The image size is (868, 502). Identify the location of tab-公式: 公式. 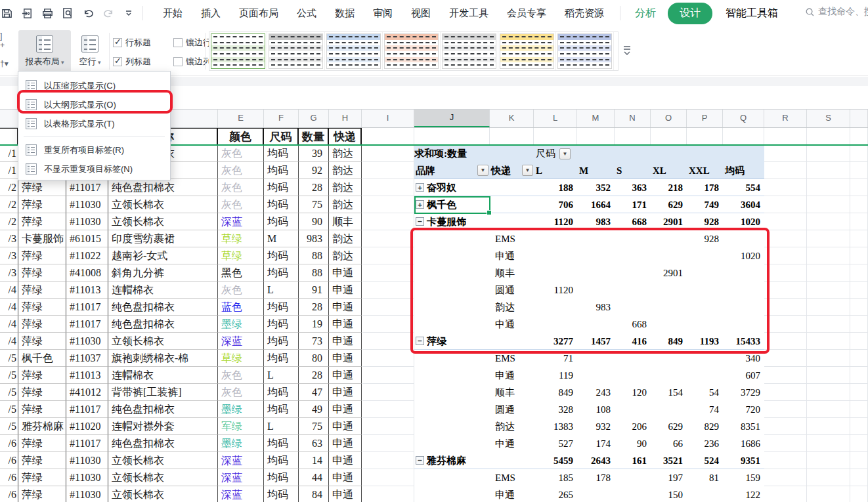
(307, 13).